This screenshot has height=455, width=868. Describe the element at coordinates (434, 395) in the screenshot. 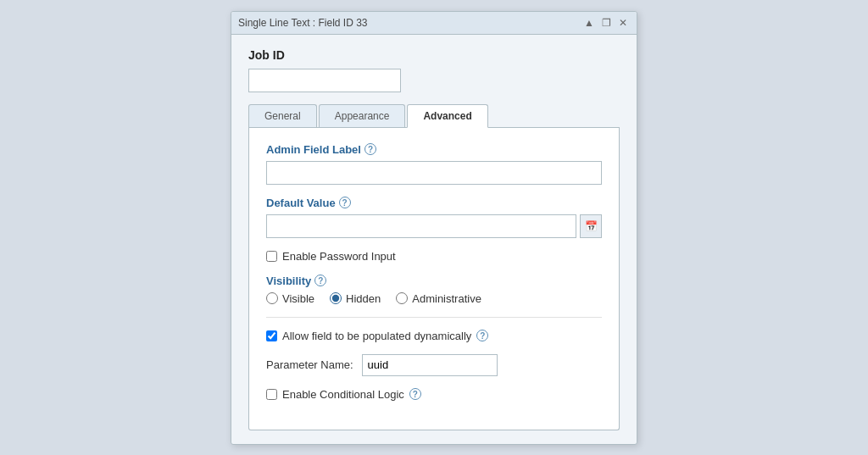

I see `conditional-logic-row: Enable Conditional Logic ?` at that location.